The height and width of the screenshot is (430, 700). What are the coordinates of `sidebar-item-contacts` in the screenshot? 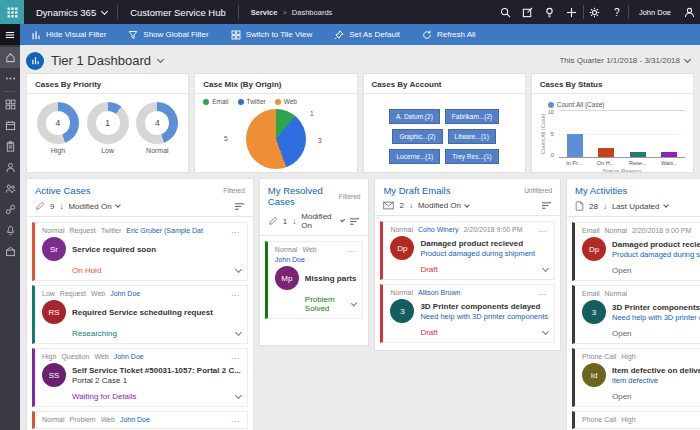 It's located at (10, 188).